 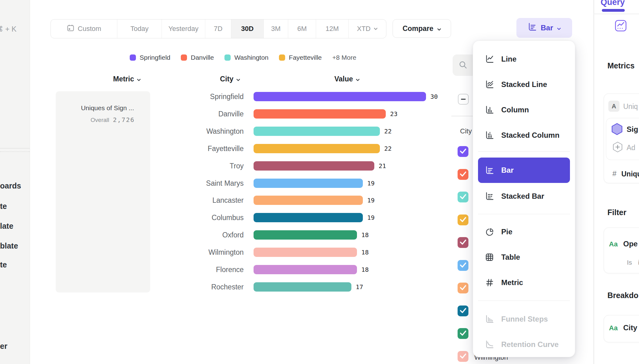 What do you see at coordinates (246, 131) in the screenshot?
I see `bar-row-washington: Washington22` at bounding box center [246, 131].